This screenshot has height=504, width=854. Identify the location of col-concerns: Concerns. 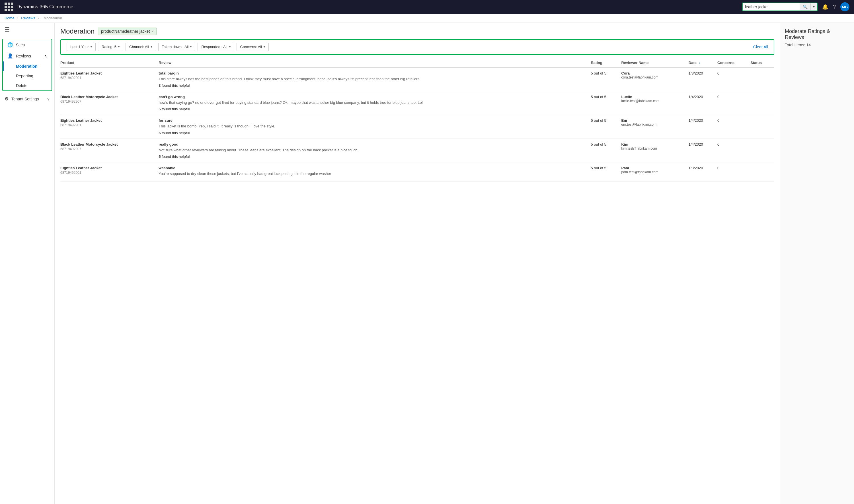
(734, 63).